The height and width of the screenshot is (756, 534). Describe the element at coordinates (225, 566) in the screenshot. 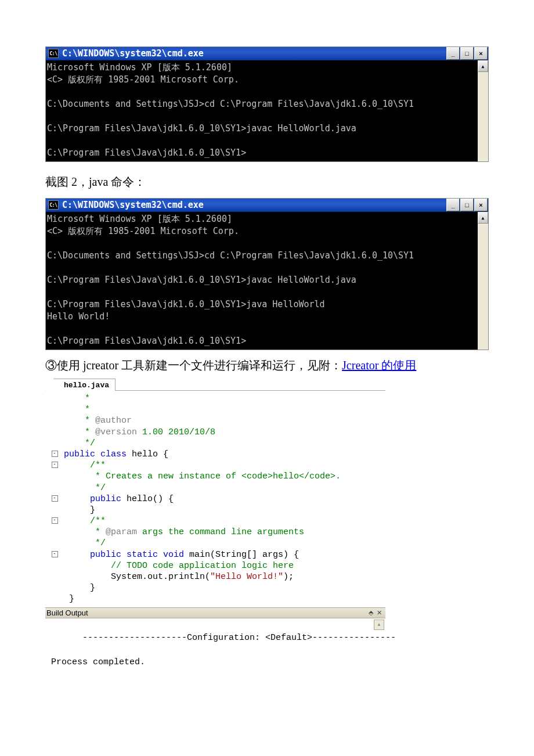

I see `code-line: // TODO code application logic here` at that location.